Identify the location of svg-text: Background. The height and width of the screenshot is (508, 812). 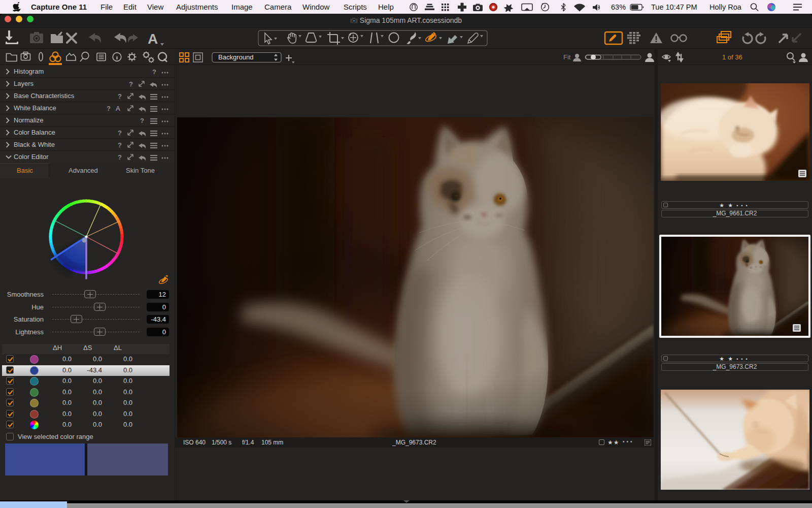
(235, 57).